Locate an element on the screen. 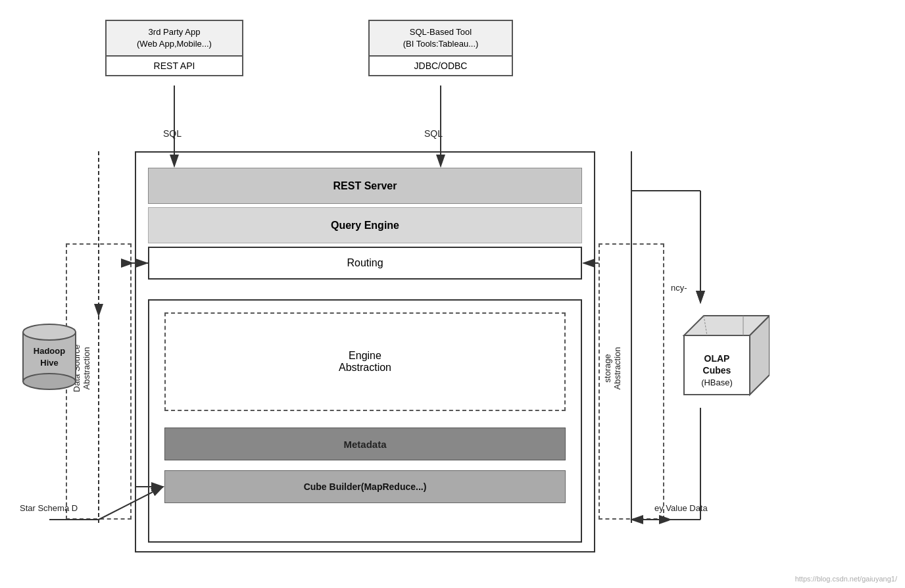 The width and height of the screenshot is (905, 588). ncy-label: ncy- is located at coordinates (679, 288).